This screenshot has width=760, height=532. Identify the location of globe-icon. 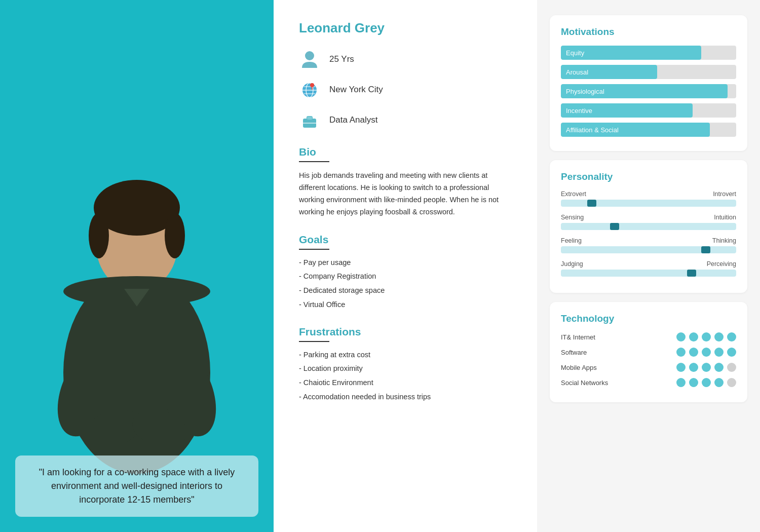
(310, 90).